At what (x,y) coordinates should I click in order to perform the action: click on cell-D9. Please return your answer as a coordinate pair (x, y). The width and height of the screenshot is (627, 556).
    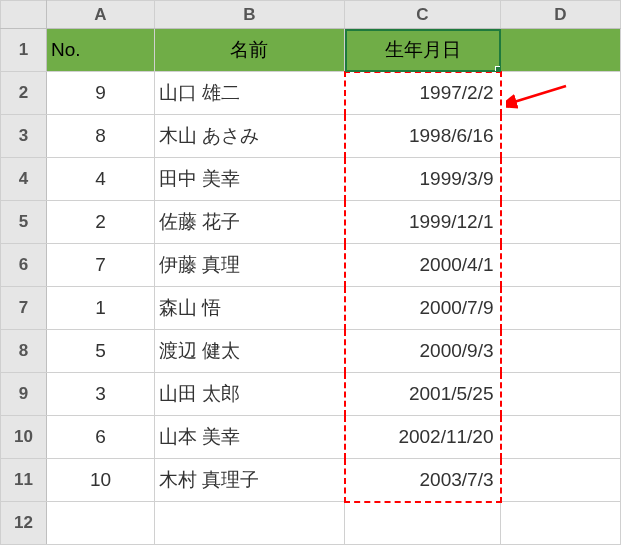
    Looking at the image, I should click on (561, 394).